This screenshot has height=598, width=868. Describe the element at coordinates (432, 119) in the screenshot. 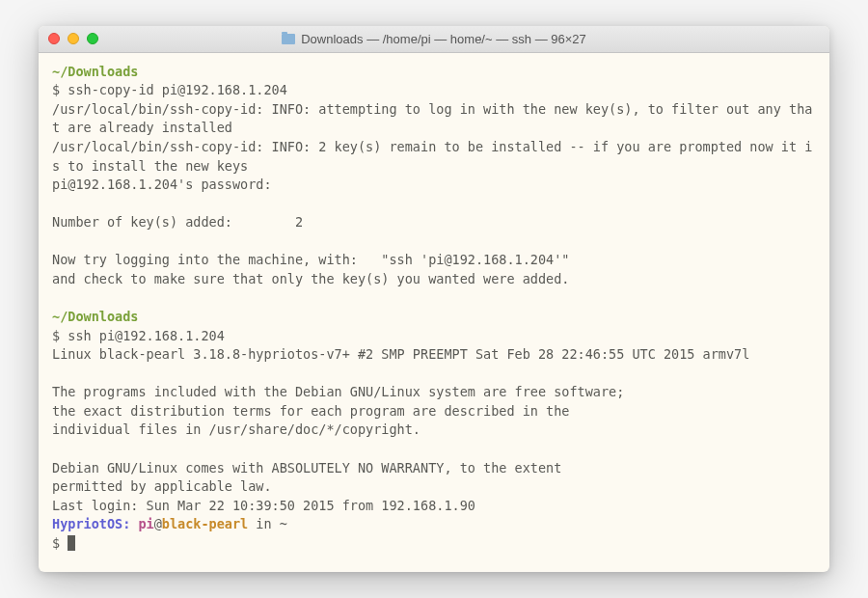

I see `output-line: /usr/local/bin/ssh-copy-id: INFO: attemp…` at that location.